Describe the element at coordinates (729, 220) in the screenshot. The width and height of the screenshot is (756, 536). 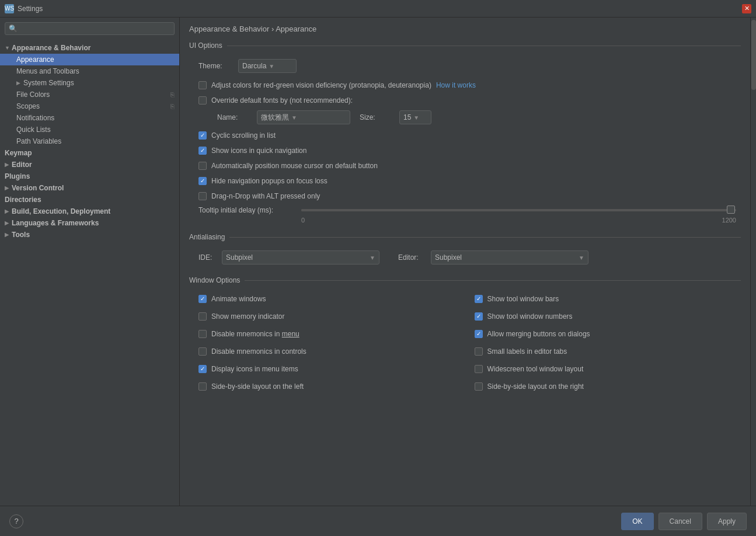
I see `slider-max: 1200` at that location.